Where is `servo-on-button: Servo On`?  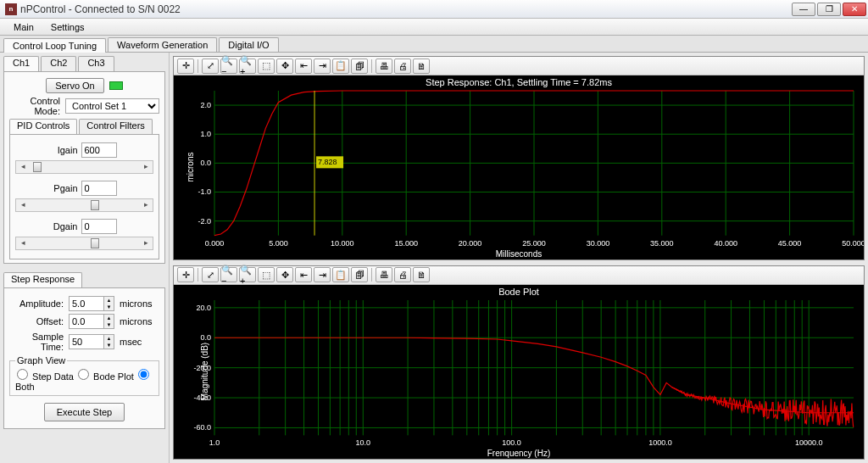
servo-on-button: Servo On is located at coordinates (75, 86).